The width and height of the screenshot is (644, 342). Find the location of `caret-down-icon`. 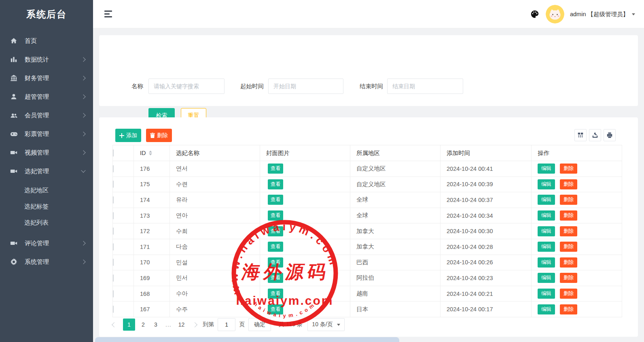

caret-down-icon is located at coordinates (339, 325).